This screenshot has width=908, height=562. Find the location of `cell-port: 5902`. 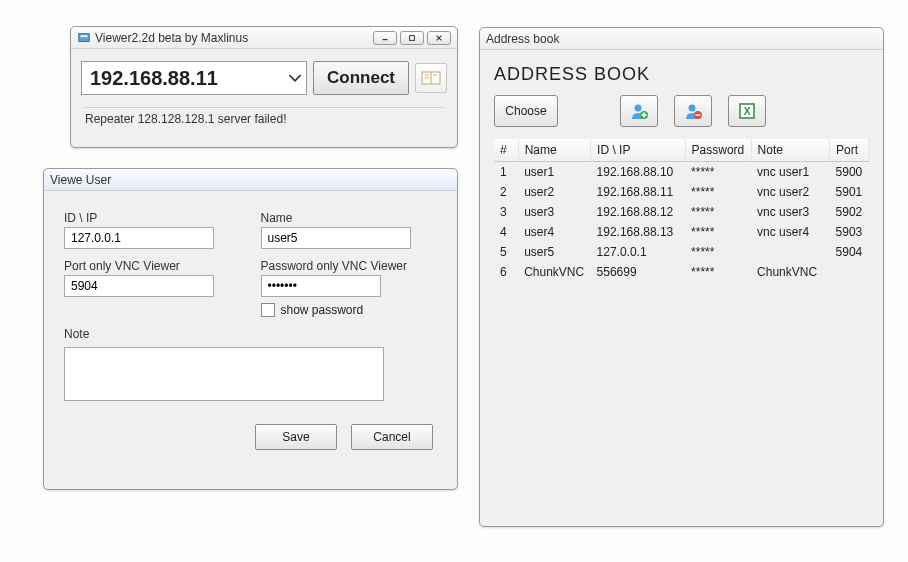

cell-port: 5902 is located at coordinates (850, 212).